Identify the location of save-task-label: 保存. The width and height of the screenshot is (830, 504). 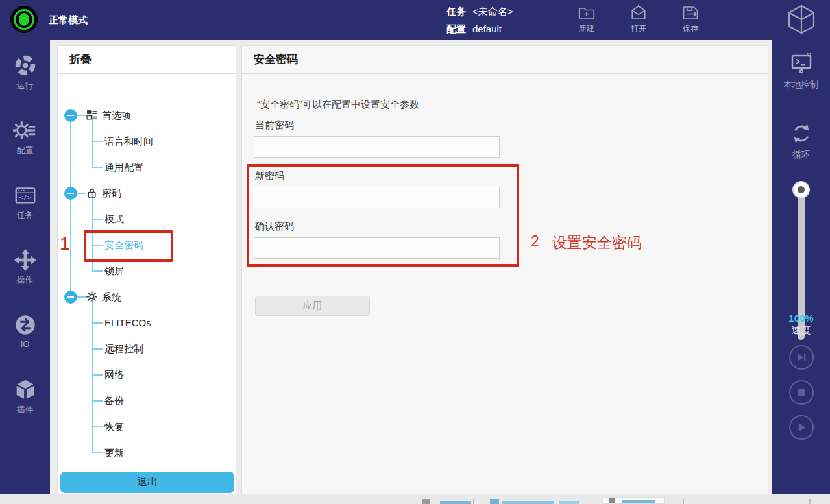
(690, 29).